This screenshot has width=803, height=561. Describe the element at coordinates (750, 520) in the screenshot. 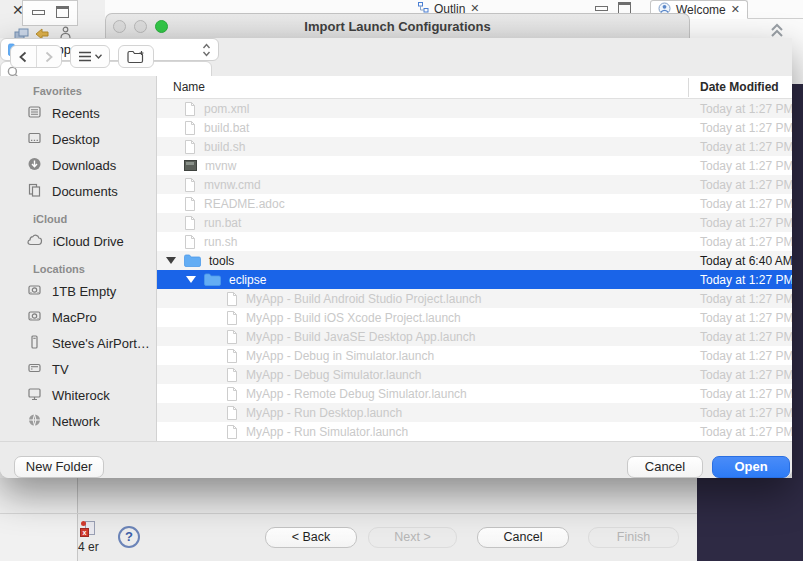

I see `welcome-page-corner` at that location.